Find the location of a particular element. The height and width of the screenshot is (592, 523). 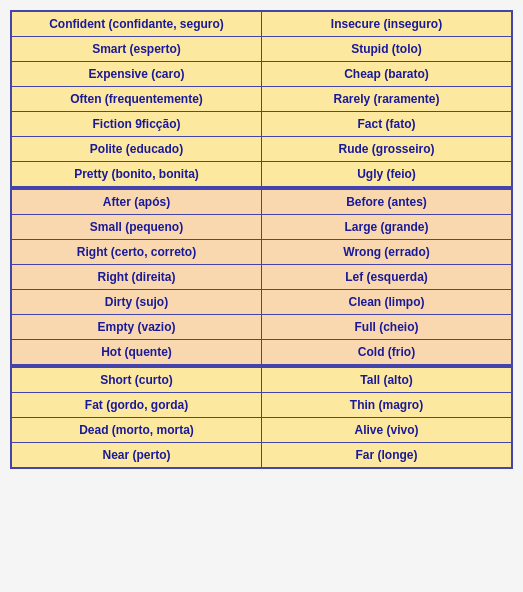

right-cell: Full (cheio) is located at coordinates (386, 327).